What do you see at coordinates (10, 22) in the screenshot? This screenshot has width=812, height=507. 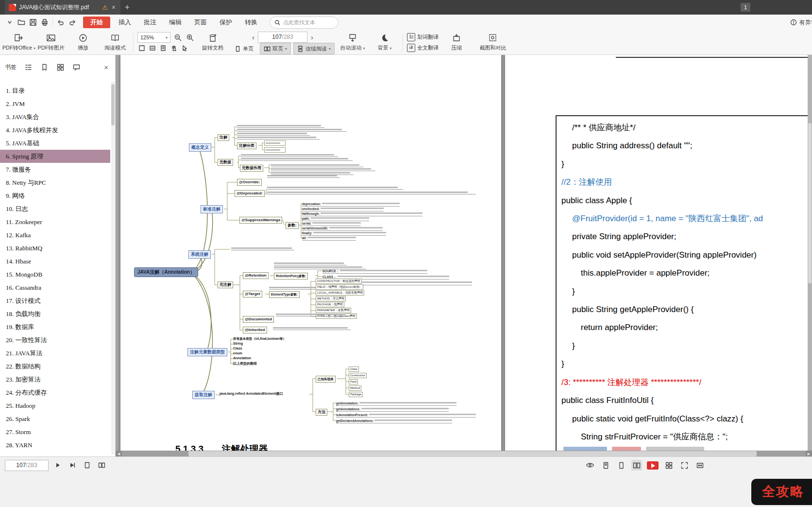 I see `collapse-toolbar-icon` at bounding box center [10, 22].